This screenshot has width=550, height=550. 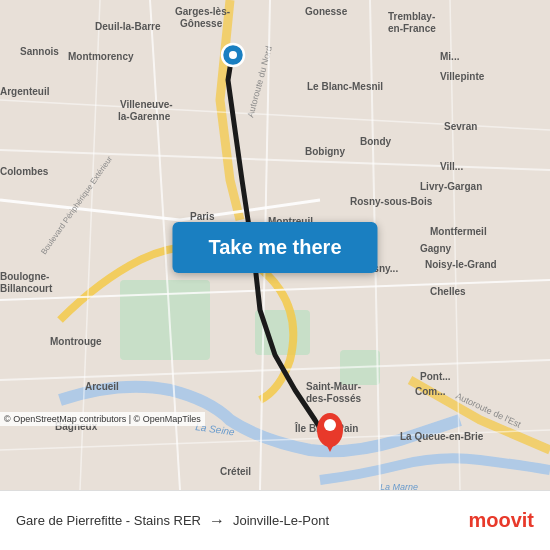 I want to click on svg-text: Le Blanc-Mesnil, so click(x=345, y=86).